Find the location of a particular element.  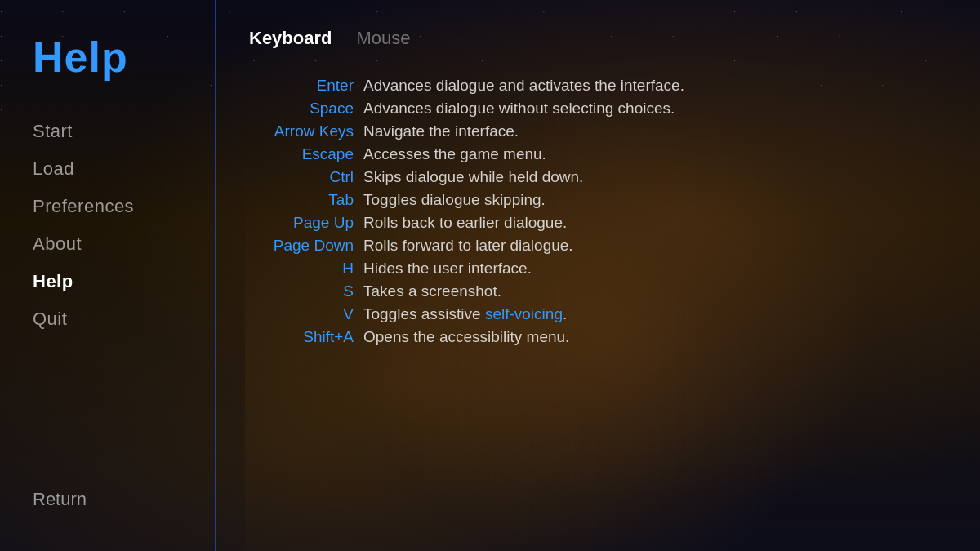

sidebar-item-help: Help is located at coordinates (113, 282).